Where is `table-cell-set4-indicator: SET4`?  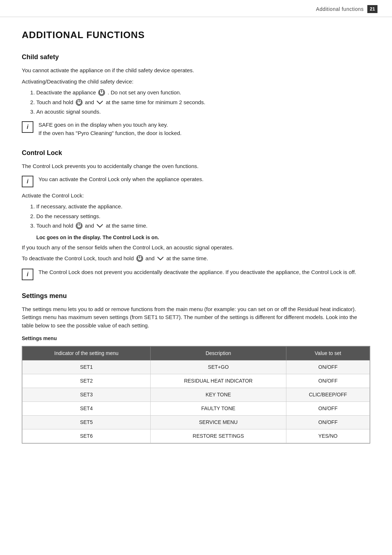
table-cell-set4-indicator: SET4 is located at coordinates (86, 409).